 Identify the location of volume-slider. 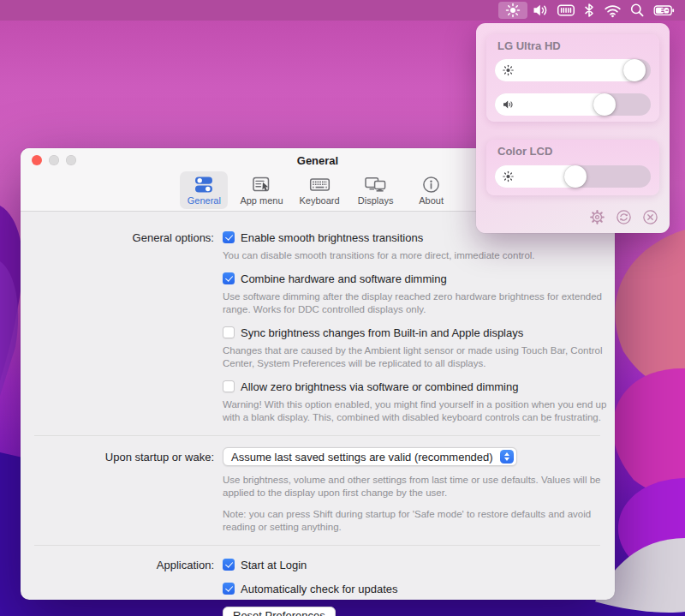
(573, 105).